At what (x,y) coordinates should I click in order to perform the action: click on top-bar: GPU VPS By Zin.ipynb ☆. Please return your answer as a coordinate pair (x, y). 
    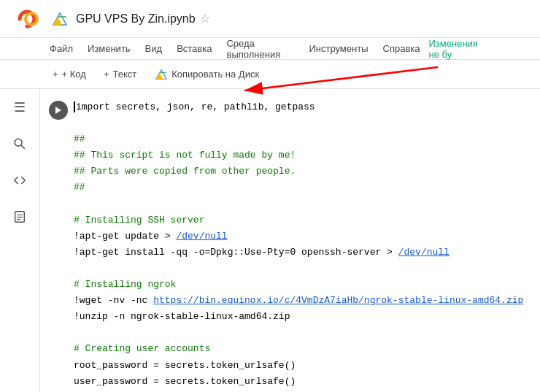
    Looking at the image, I should click on (270, 19).